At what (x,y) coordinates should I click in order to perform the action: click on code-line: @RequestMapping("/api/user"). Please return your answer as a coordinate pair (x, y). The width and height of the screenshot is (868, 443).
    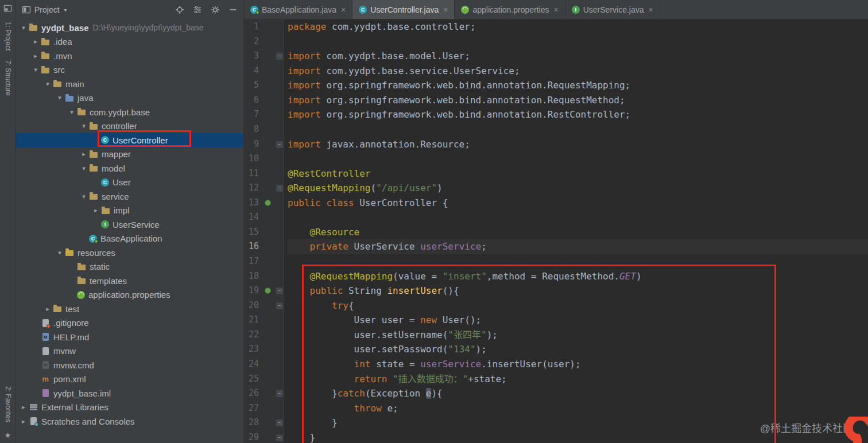
    Looking at the image, I should click on (578, 188).